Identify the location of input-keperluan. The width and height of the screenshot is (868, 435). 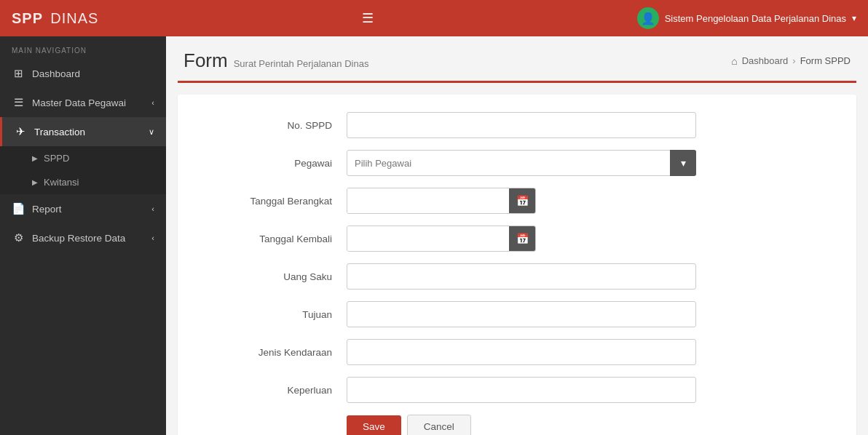
(521, 390).